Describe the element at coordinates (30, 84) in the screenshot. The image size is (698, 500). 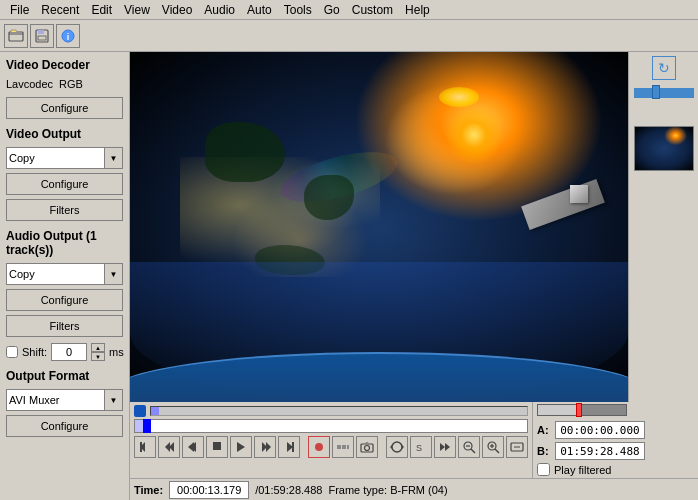
I see `lavcodec-label: Lavcodec` at that location.